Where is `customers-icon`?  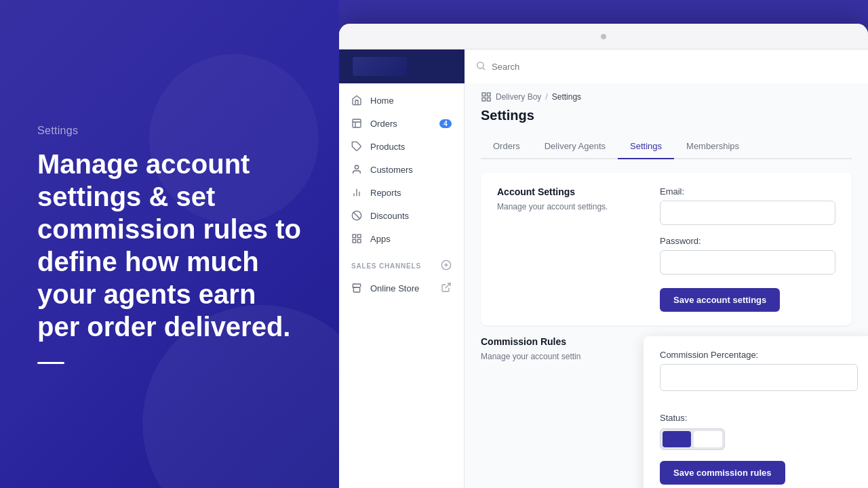
customers-icon is located at coordinates (357, 169).